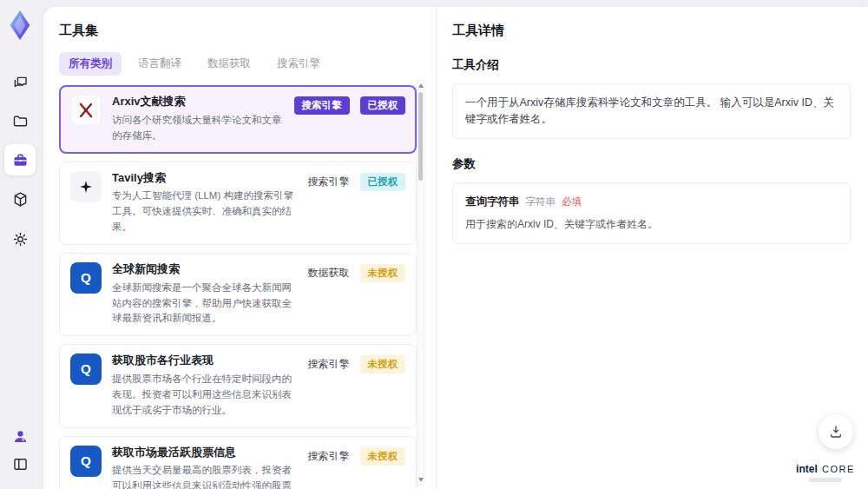 Image resolution: width=868 pixels, height=489 pixels. What do you see at coordinates (421, 85) in the screenshot?
I see `scroll-up-arrow-icon` at bounding box center [421, 85].